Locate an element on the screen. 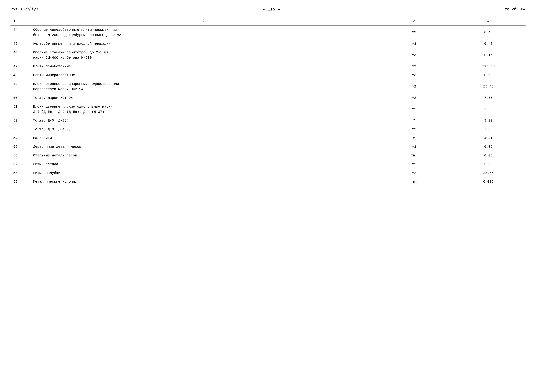 Image resolution: width=536 pixels, height=392 pixels. row-value: 5,06 is located at coordinates (488, 164).